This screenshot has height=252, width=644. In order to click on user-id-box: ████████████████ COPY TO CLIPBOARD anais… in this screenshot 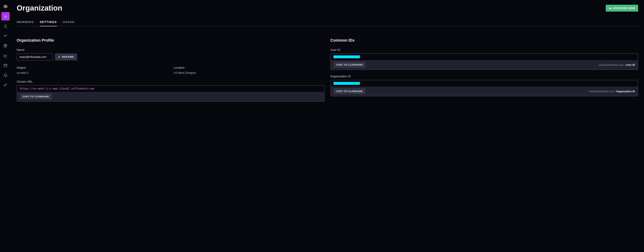, I will do `click(484, 62)`.